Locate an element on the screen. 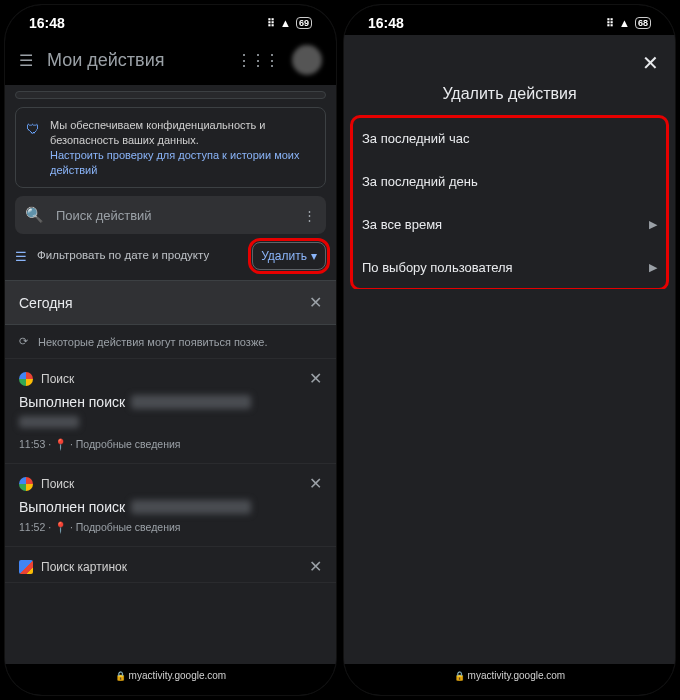 The height and width of the screenshot is (700, 680). sheet-header: ✕ is located at coordinates (510, 57).